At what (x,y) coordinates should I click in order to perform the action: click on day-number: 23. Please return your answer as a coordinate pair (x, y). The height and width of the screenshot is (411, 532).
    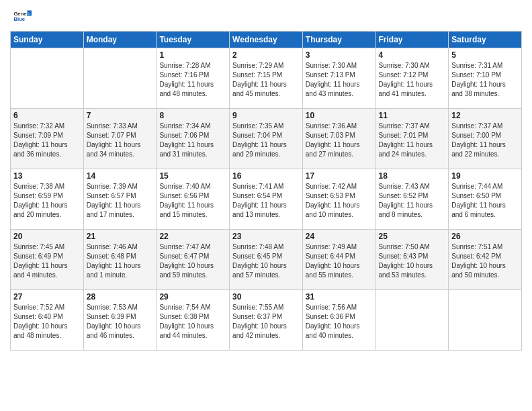
    Looking at the image, I should click on (266, 236).